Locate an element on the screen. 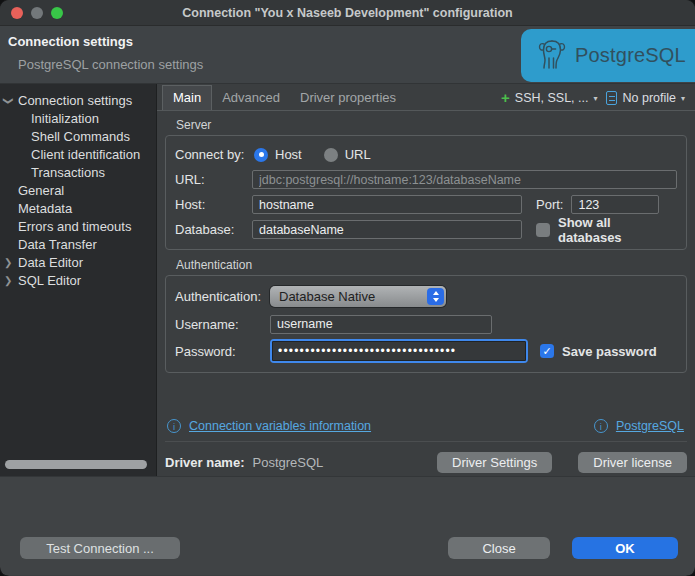 The height and width of the screenshot is (576, 695). window-title: Connection "You x Naseeb Development" co… is located at coordinates (347, 13).